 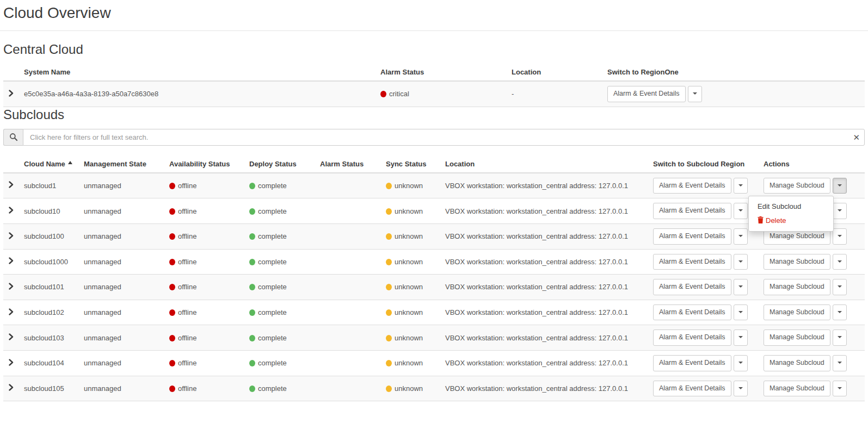 I want to click on col-management-state: Management State, so click(x=122, y=164).